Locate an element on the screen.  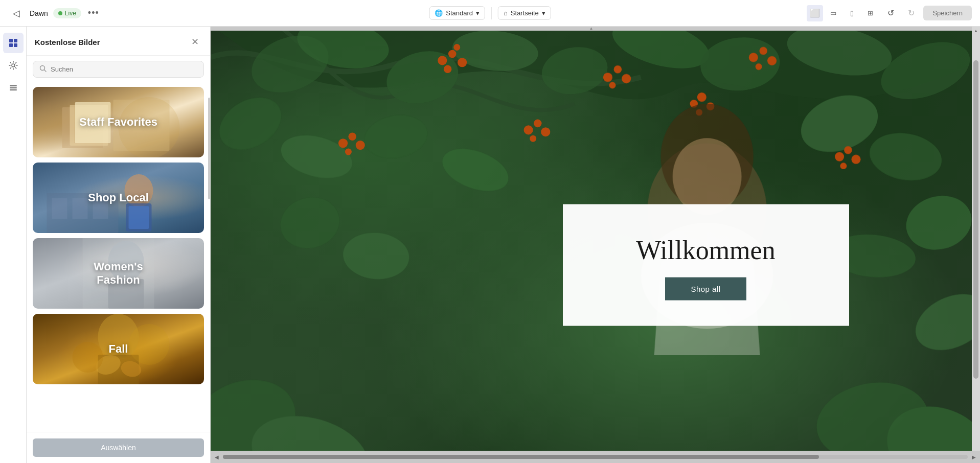
home-chevron-icon: ▾ is located at coordinates (544, 13).